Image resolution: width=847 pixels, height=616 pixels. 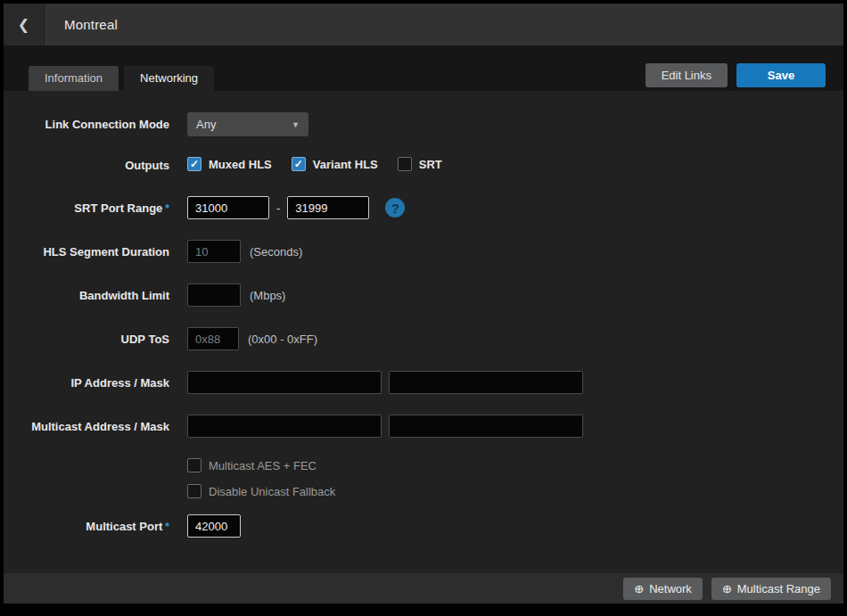 I want to click on checkbox-variant-hls: Variant HLS, so click(x=335, y=164).